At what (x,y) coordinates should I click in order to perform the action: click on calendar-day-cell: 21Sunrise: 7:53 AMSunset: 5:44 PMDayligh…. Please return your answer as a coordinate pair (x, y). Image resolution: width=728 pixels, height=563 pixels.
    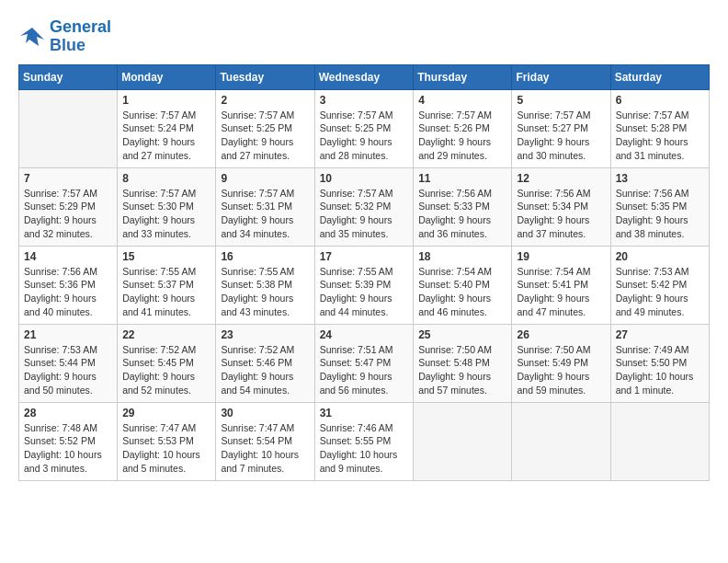
    Looking at the image, I should click on (68, 362).